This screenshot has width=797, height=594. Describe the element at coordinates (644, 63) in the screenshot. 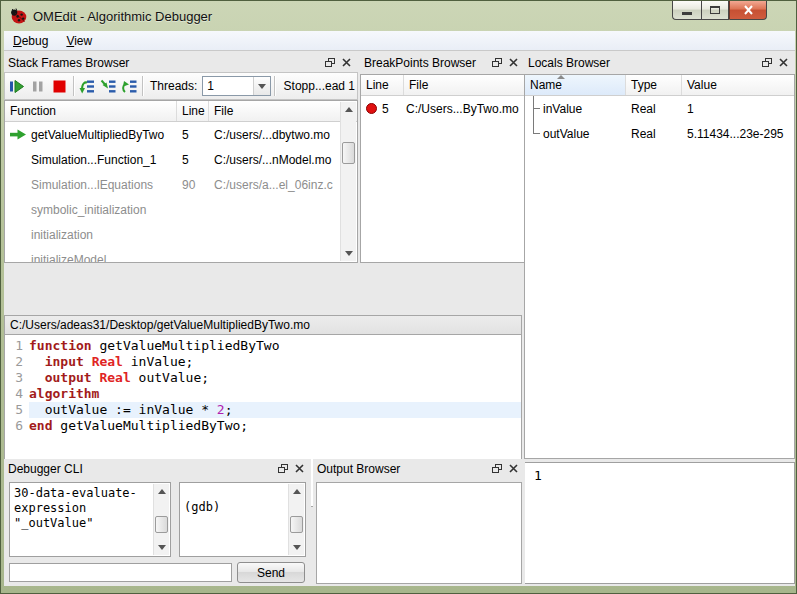

I see `locals-title: Locals Browser` at that location.